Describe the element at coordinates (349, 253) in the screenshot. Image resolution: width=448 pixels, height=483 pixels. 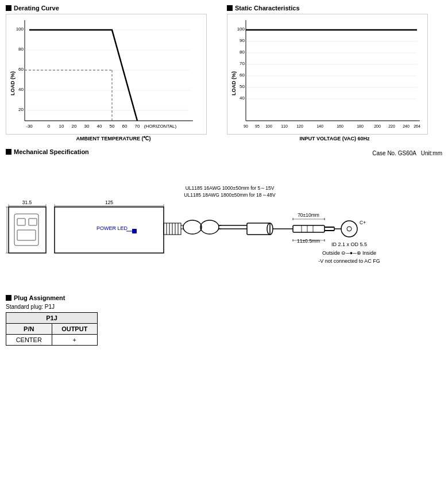
I see `polarity-label: Outside ⊖─●─⊕ Inside` at that location.